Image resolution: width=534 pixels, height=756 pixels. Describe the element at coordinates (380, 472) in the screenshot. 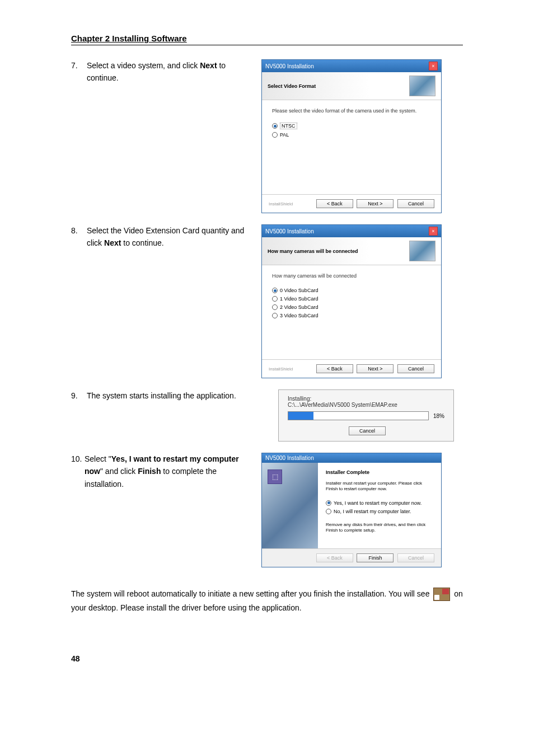

I see `complete-title: Installer Complete` at that location.